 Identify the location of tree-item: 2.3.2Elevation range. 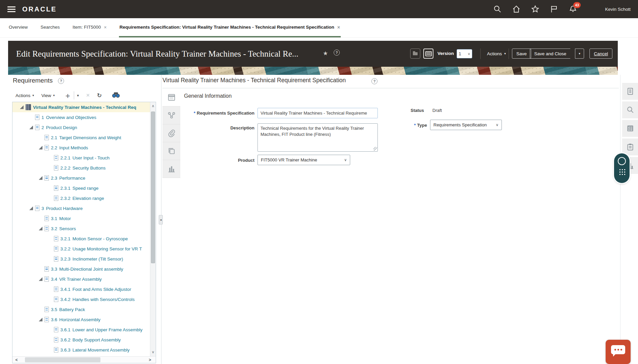
(81, 198).